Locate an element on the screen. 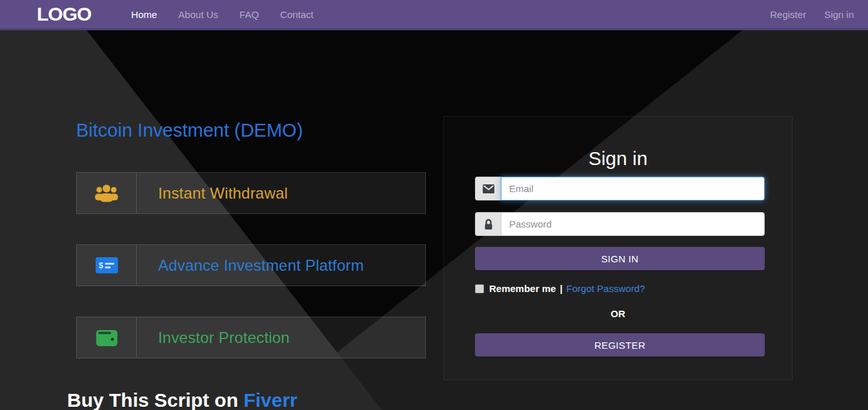  nav-item-about-us: About Us is located at coordinates (198, 14).